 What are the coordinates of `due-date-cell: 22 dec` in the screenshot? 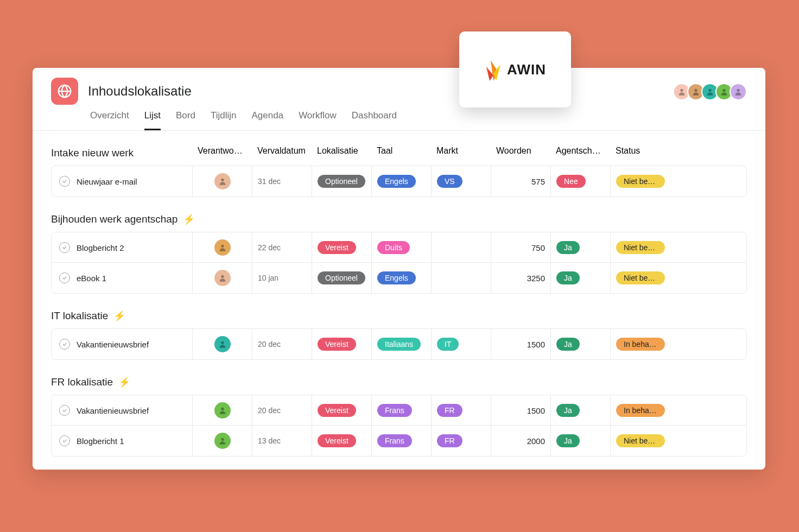 It's located at (282, 248).